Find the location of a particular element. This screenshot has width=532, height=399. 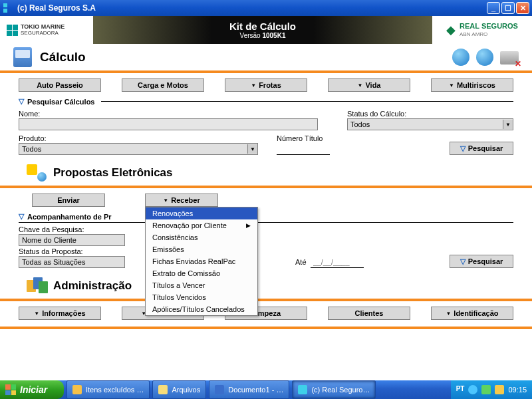

windows-flag-icon is located at coordinates (11, 390).